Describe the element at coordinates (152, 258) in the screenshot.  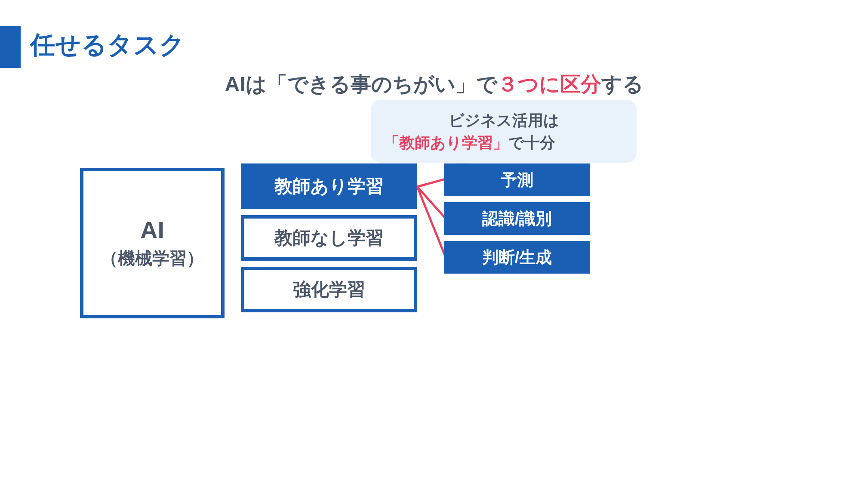
I see `ai-sub-label: （機械学習）` at that location.